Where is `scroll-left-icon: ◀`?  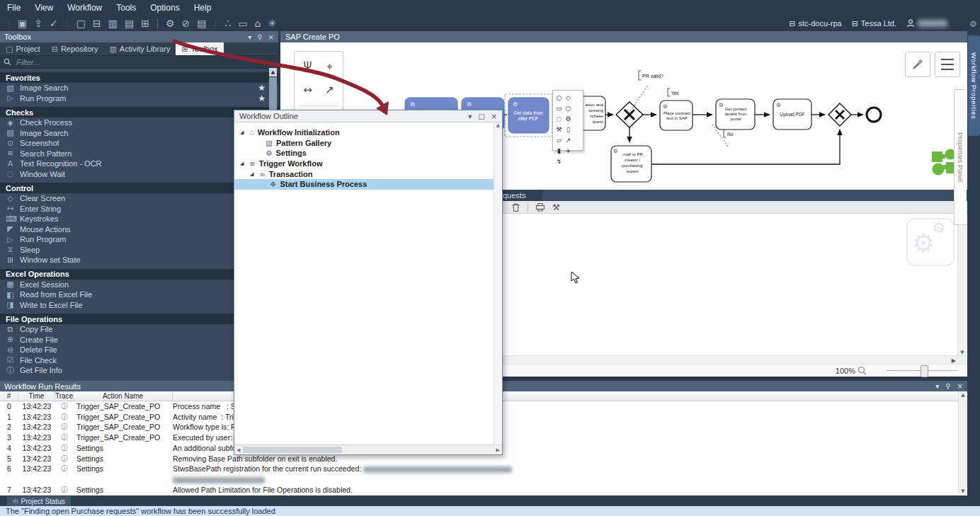
scroll-left-icon: ◀ is located at coordinates (238, 450).